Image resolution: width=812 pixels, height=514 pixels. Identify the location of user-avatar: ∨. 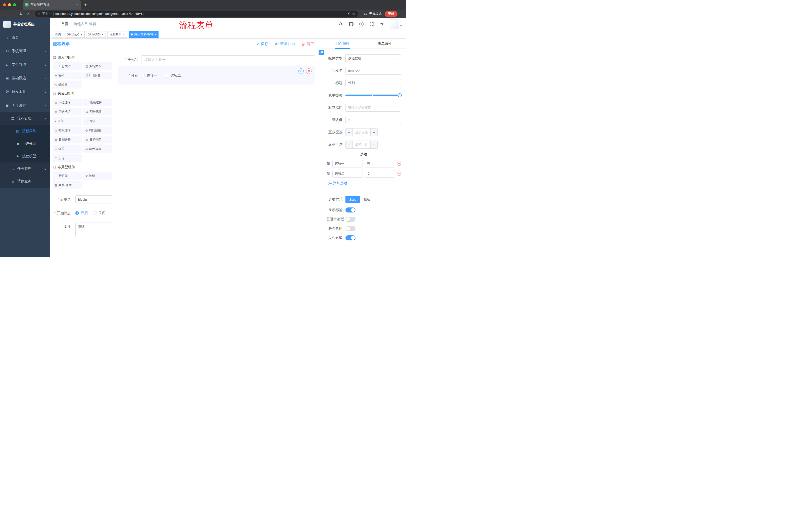
(396, 24).